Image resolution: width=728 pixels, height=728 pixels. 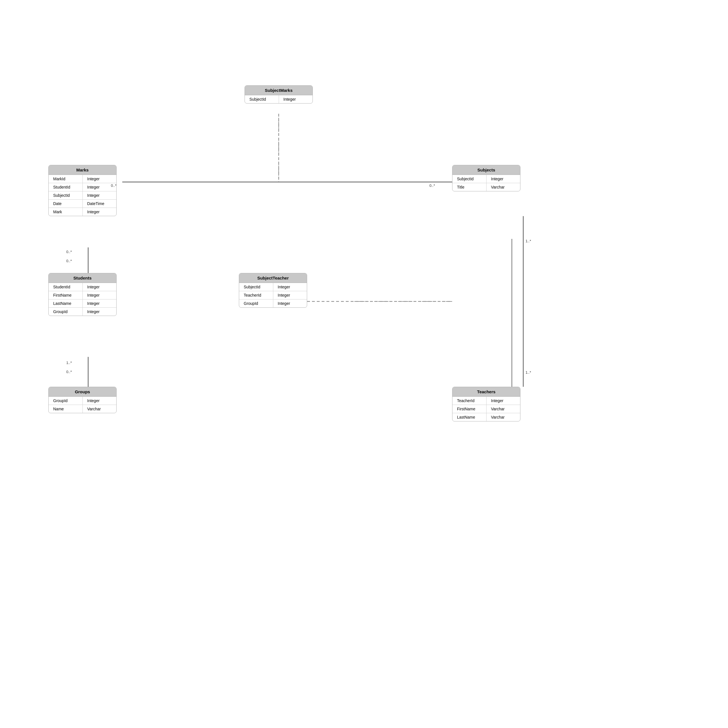 I want to click on cell-marks-markid-type: Integer, so click(x=99, y=179).